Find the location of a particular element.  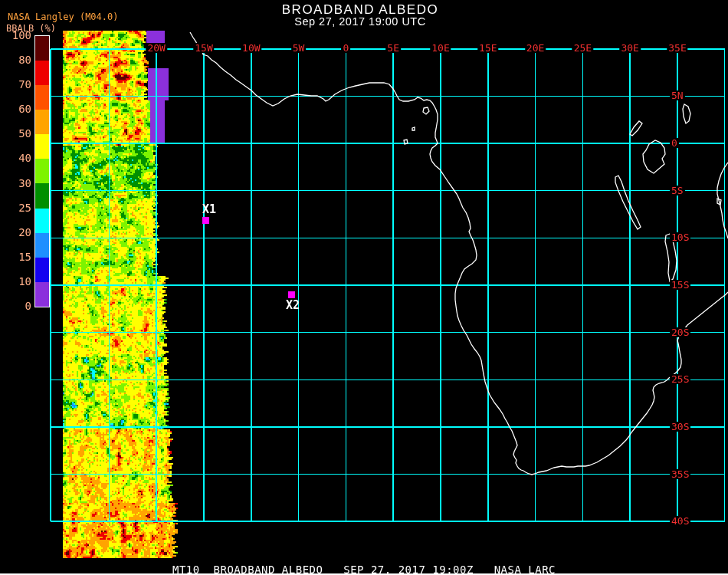

longitude-label: 5W is located at coordinates (299, 48).